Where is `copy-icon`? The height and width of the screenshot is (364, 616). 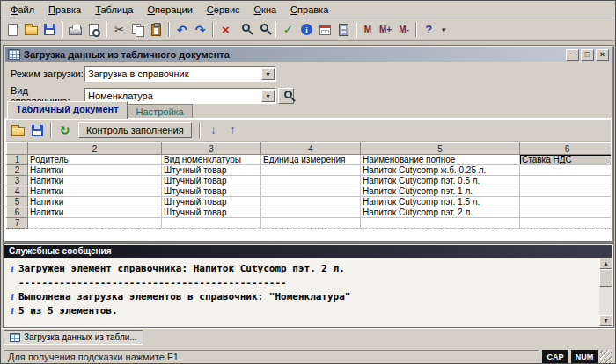 copy-icon is located at coordinates (137, 30).